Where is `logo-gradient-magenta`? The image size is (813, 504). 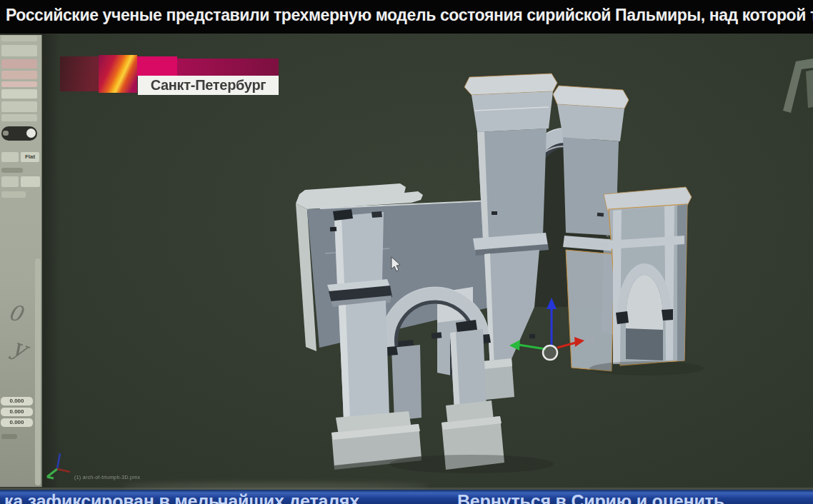 logo-gradient-magenta is located at coordinates (157, 66).